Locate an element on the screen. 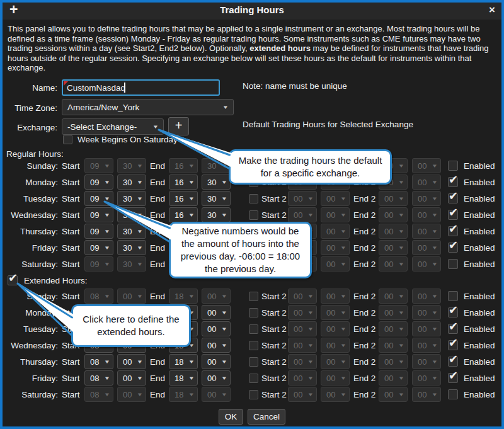 This screenshot has width=504, height=429. extended-hours-checkbox: ✔ is located at coordinates (13, 280).